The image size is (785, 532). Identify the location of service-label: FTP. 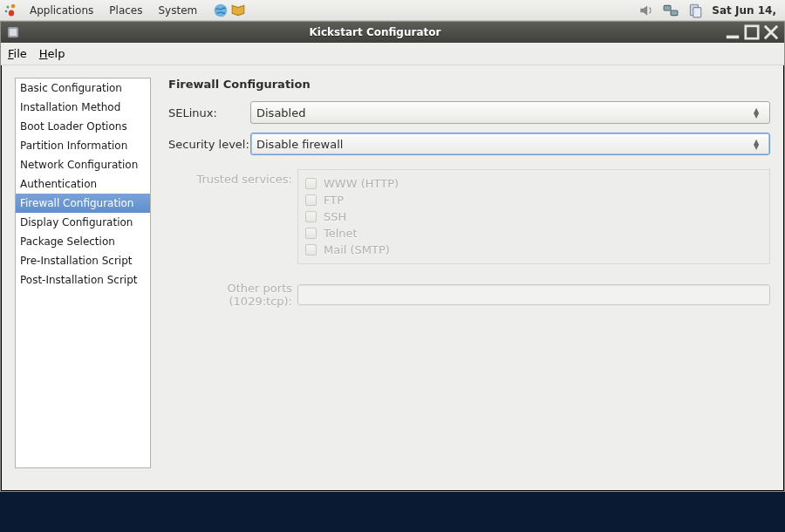
(333, 201).